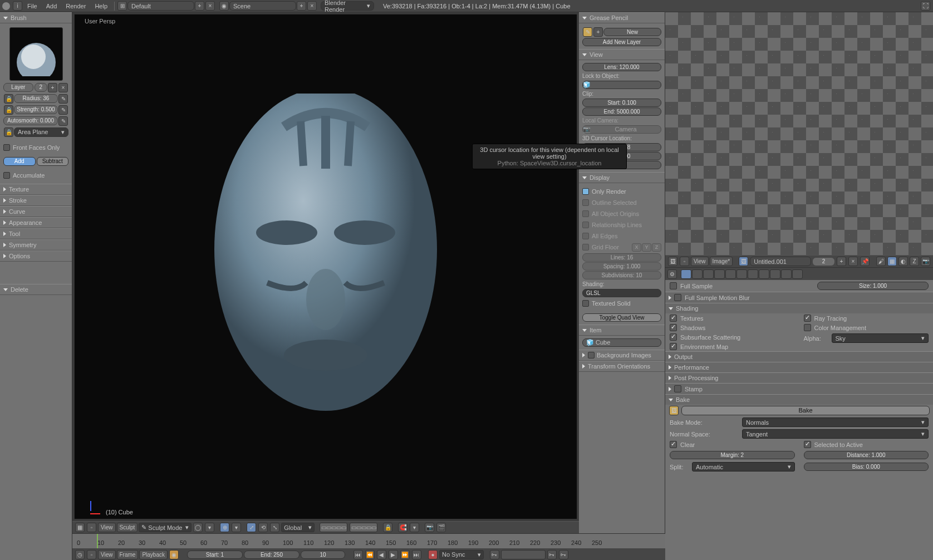  What do you see at coordinates (359, 554) in the screenshot?
I see `jump-start-icon: ⏮` at bounding box center [359, 554].